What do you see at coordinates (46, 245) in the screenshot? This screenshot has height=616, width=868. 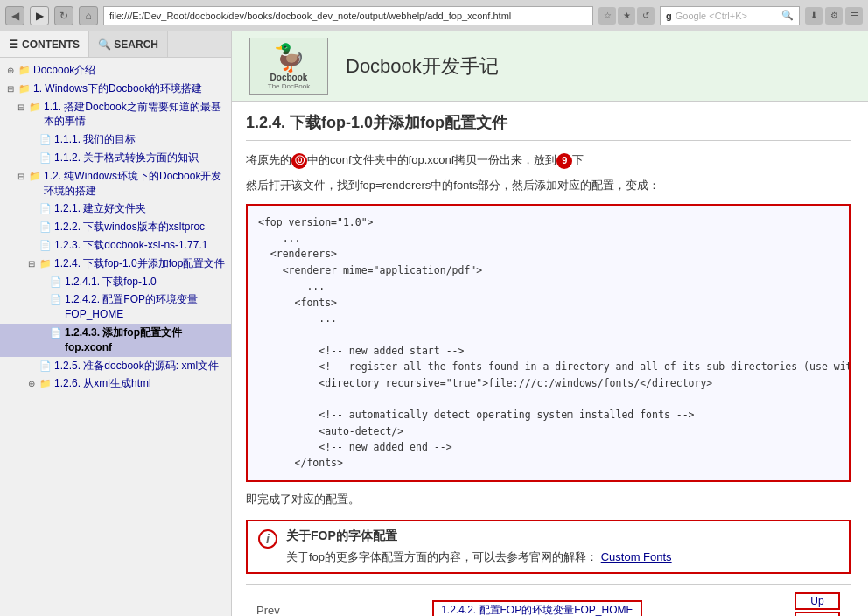 I see `tree-icon-ch1-2-3: 📄` at bounding box center [46, 245].